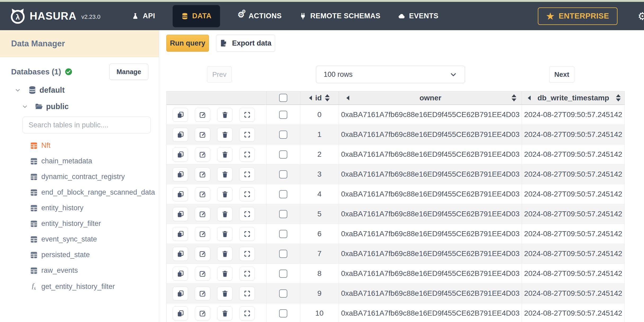  Describe the element at coordinates (418, 16) in the screenshot. I see `nav-item-events: EVENTS` at that location.